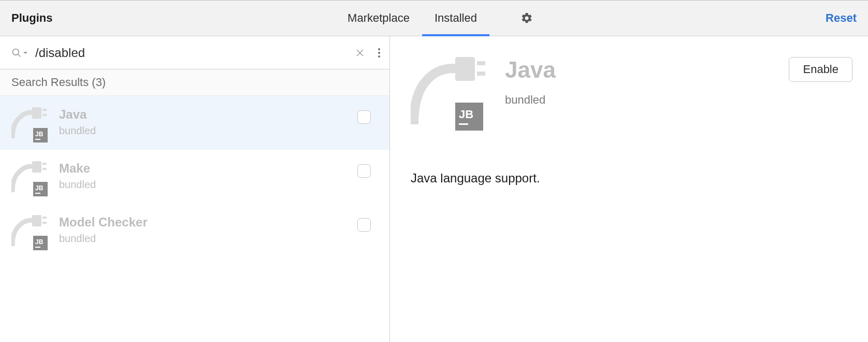 The height and width of the screenshot is (342, 868). Describe the element at coordinates (434, 18) in the screenshot. I see `tabs: Marketplace Installed` at that location.